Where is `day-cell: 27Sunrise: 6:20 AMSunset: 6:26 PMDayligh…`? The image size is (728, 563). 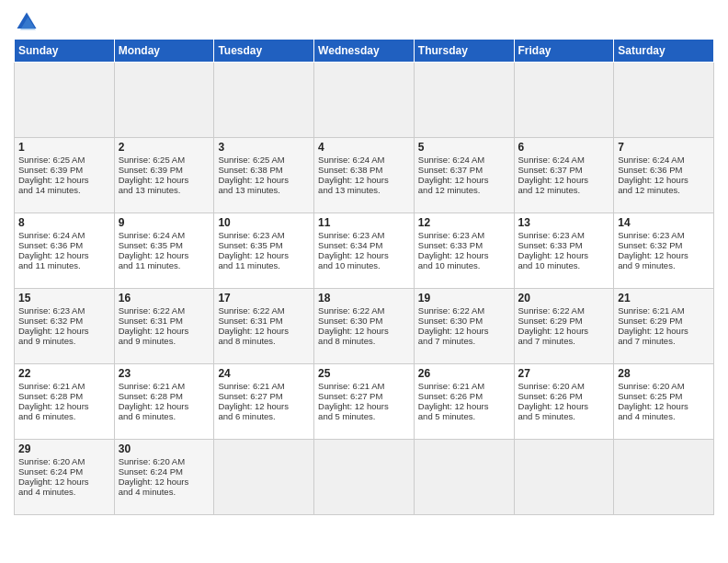
day-cell: 27Sunrise: 6:20 AMSunset: 6:26 PMDayligh… is located at coordinates (564, 402).